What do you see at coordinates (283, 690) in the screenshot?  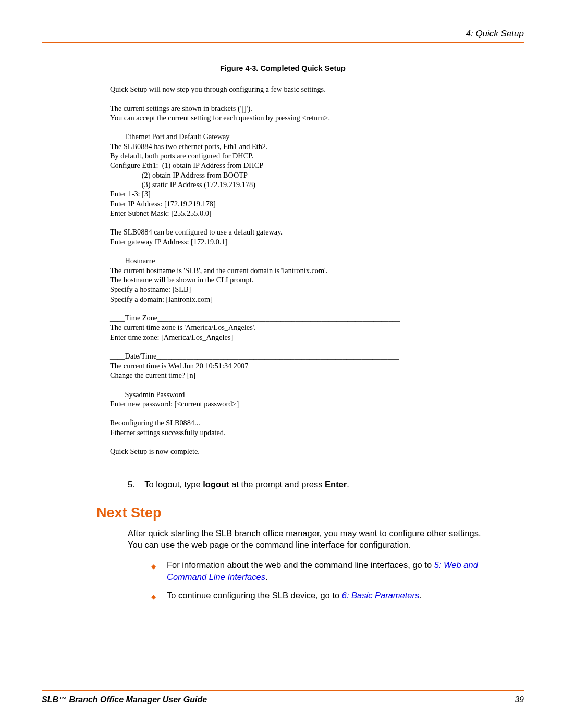 I see `footer-rule` at bounding box center [283, 690].